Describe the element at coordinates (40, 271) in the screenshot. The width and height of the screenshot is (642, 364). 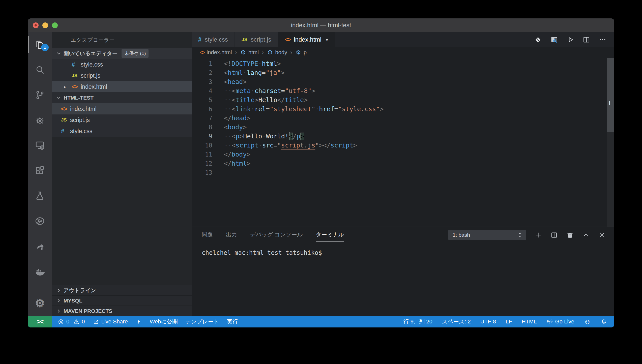
I see `activity-item-docker` at that location.